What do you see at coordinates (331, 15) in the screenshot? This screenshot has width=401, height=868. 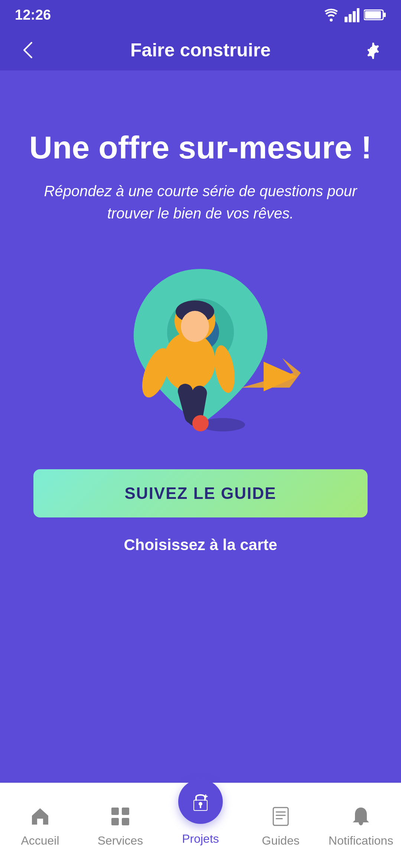 I see `wifi-icon` at bounding box center [331, 15].